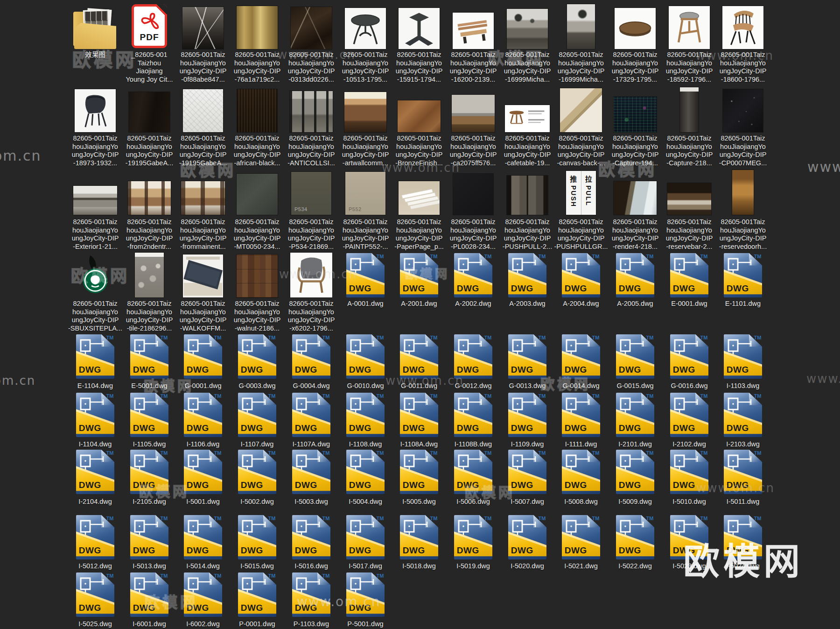 The width and height of the screenshot is (840, 629). I want to click on dwg-file-item: DWGTMA-2003.dwg, so click(527, 276).